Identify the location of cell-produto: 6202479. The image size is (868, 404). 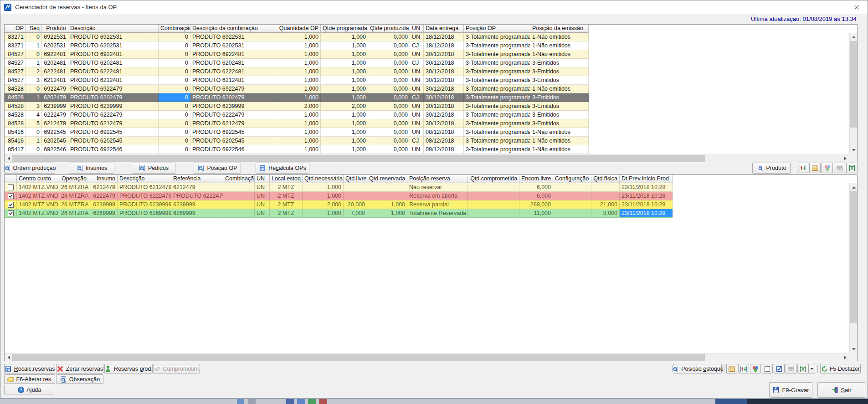
(55, 97).